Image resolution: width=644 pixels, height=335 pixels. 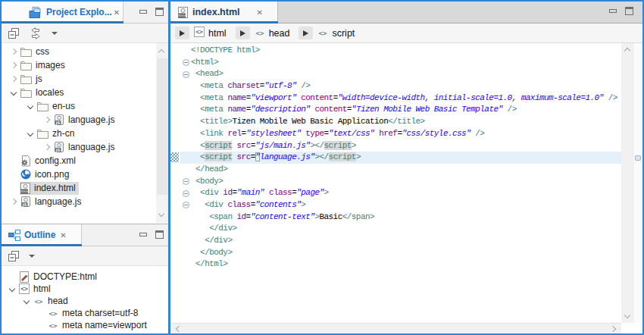 I want to click on explorer-item-images: images, so click(x=85, y=65).